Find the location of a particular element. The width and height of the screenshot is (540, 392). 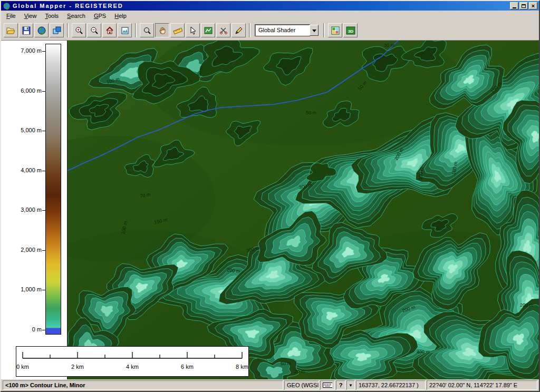

status-feature-text: <100 m> Contour Line, Minor is located at coordinates (143, 385).